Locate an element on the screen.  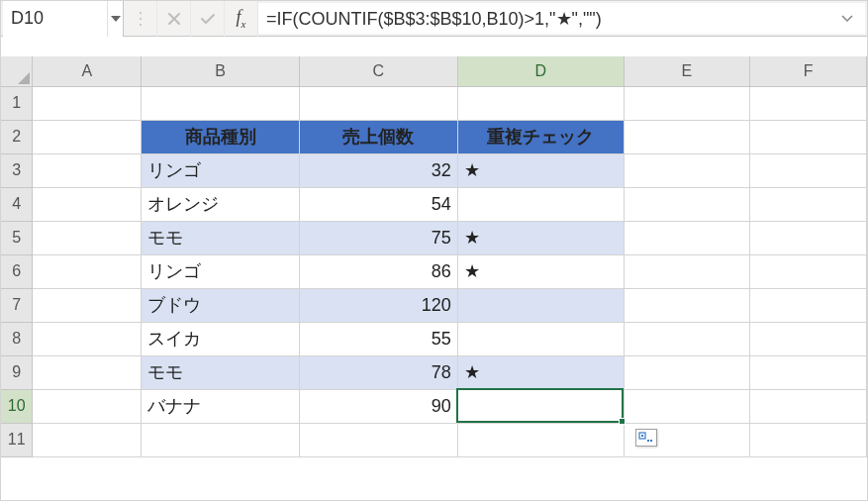
cell-E9 is located at coordinates (687, 372).